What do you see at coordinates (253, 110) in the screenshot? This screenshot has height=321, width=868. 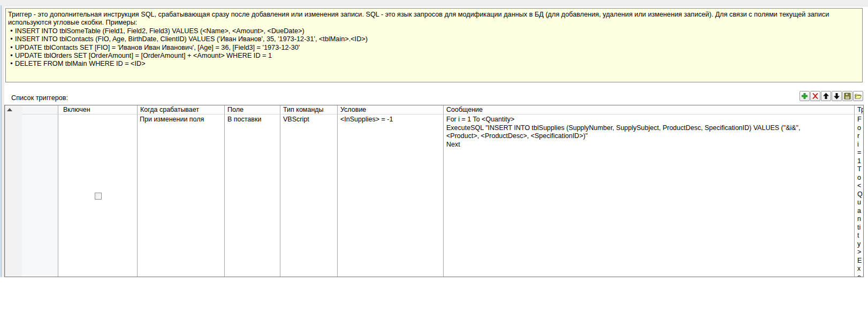 I see `column-header-field: Поле` at bounding box center [253, 110].